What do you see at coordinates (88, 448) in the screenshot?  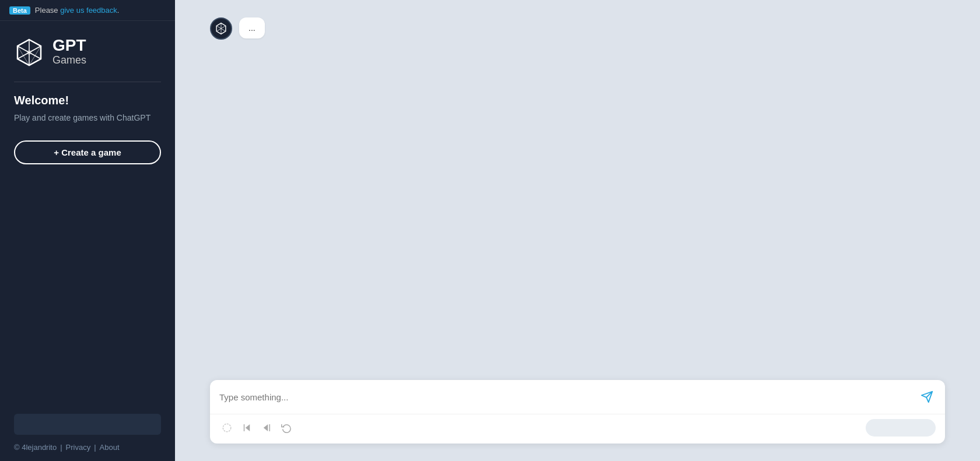 I see `footer-links: © 4lejandrito | Privacy | About` at bounding box center [88, 448].